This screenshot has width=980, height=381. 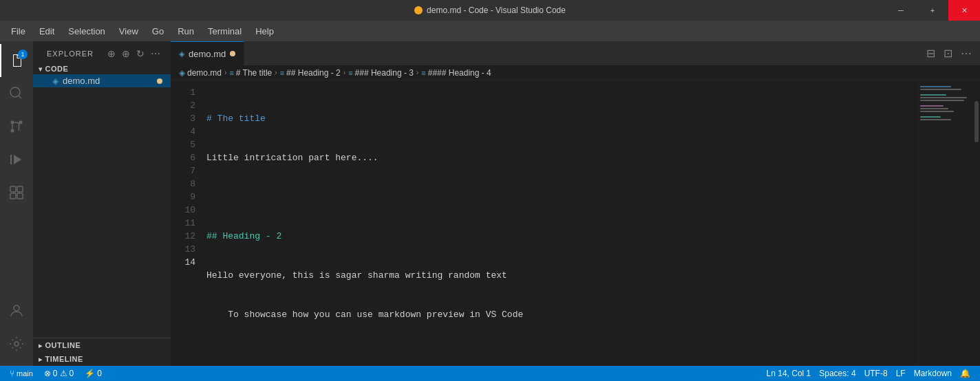 What do you see at coordinates (933, 10) in the screenshot?
I see `maximize-button: +` at bounding box center [933, 10].